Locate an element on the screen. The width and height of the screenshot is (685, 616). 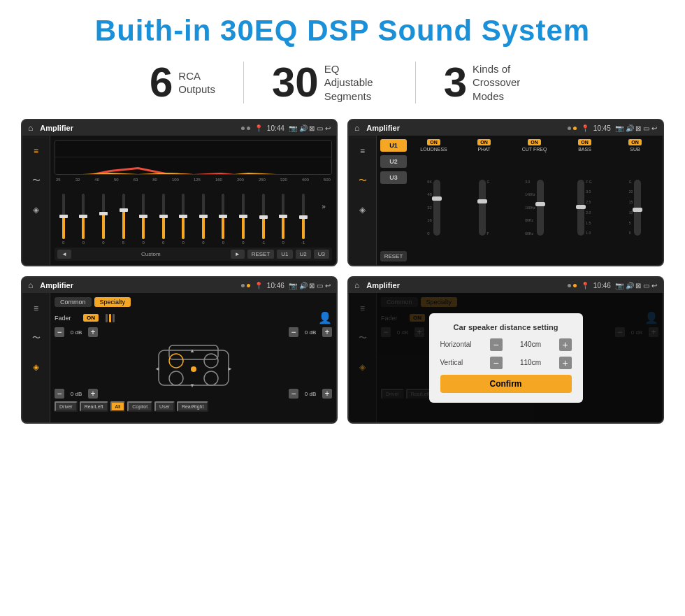
status-bar-3: ⌂ Amplifier 📍 10:46 📷 🔊 ⊠ ▭ ↩ is located at coordinates (179, 285).